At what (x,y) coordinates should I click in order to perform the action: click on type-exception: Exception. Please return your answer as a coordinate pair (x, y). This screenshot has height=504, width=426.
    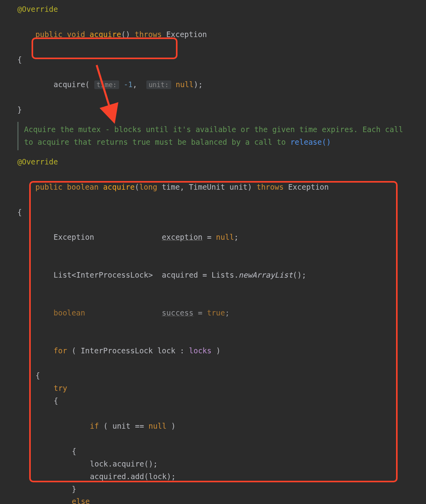
    Looking at the image, I should click on (187, 34).